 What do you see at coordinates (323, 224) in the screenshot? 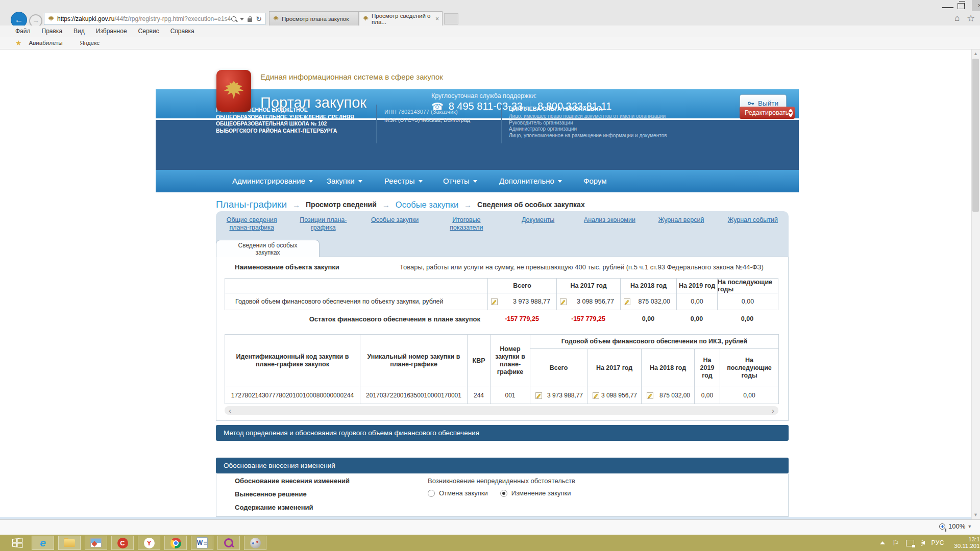
I see `tab-positions: Позиции плана-графика` at bounding box center [323, 224].